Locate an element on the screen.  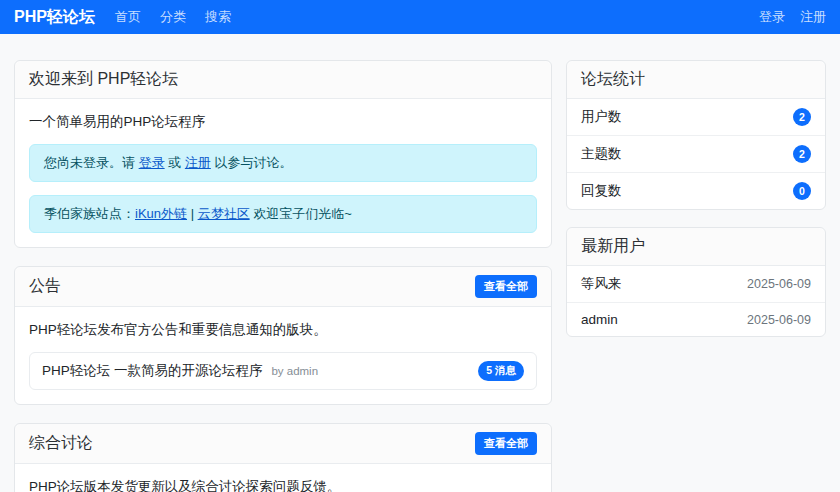
stat-label: 回复数 is located at coordinates (602, 191).